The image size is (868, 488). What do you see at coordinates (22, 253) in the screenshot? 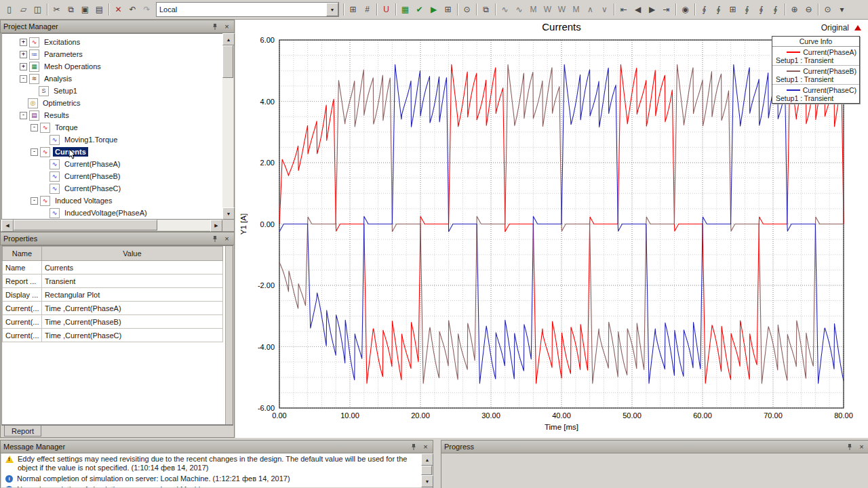
I see `properties-col-name: Name` at bounding box center [22, 253].